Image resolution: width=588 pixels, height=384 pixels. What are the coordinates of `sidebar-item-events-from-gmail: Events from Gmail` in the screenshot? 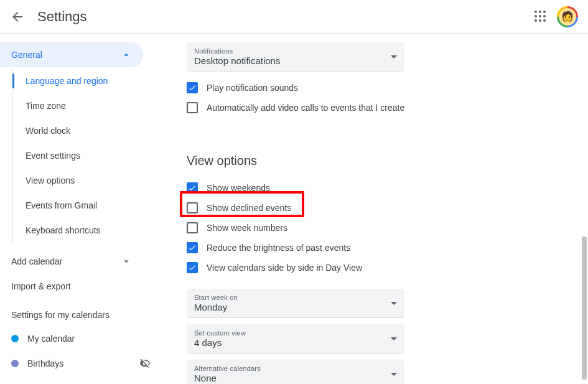 It's located at (87, 205).